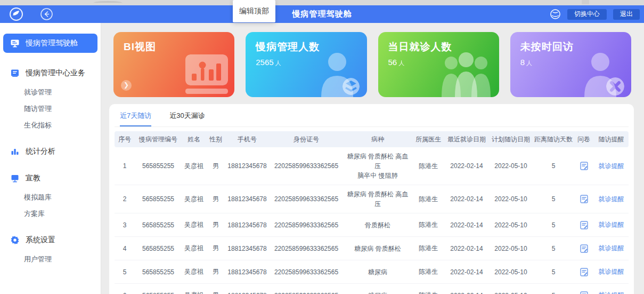 The height and width of the screenshot is (294, 644). I want to click on sidebar-item-dashboard: 慢病管理驾驶舱, so click(50, 43).